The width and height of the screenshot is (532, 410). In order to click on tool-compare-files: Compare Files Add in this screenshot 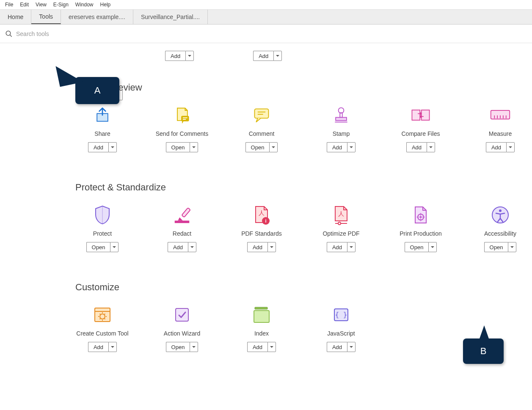, I will do `click(421, 129)`.